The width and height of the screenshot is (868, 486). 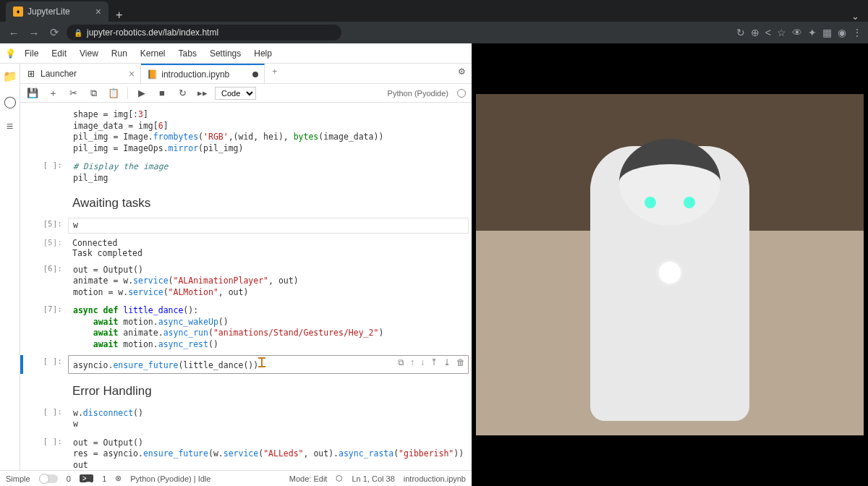 I want to click on tabs-dropdown-icon: ⌄, so click(x=855, y=16).